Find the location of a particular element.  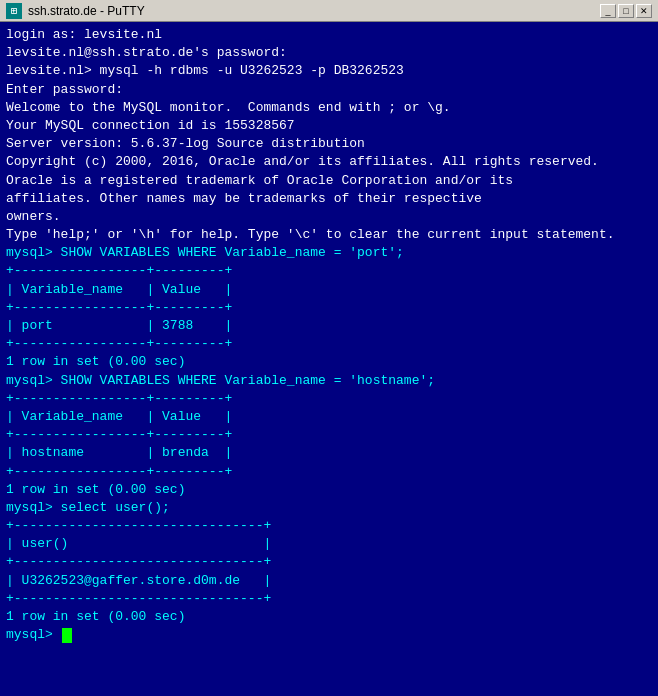

cursor is located at coordinates (67, 636).